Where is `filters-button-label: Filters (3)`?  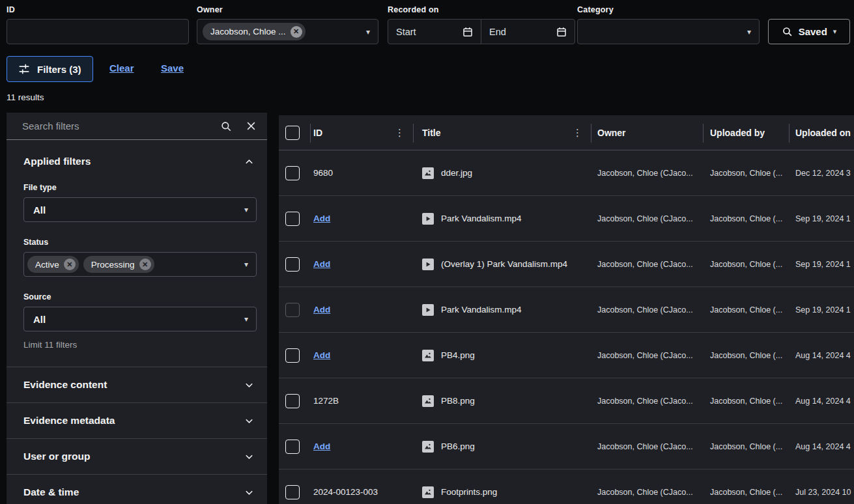
filters-button-label: Filters (3) is located at coordinates (59, 69).